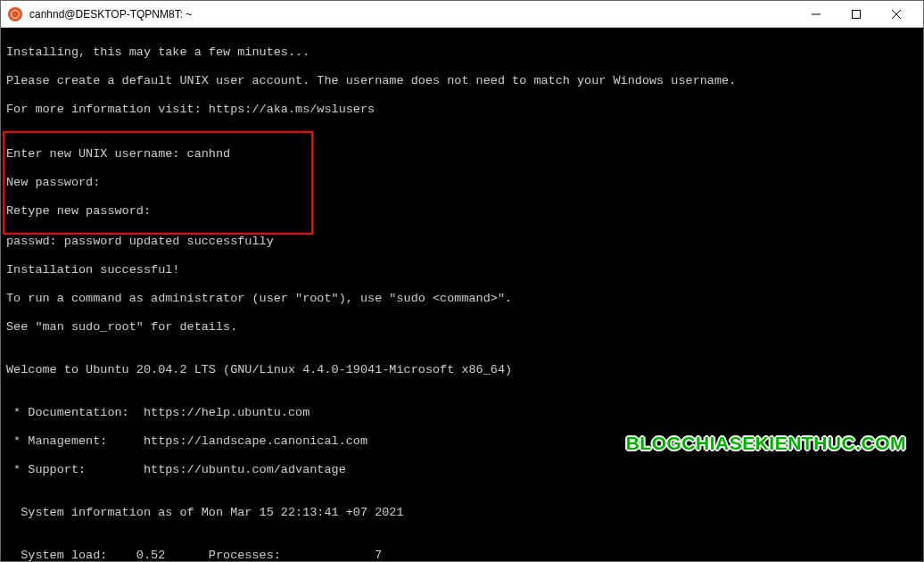  What do you see at coordinates (462, 370) in the screenshot?
I see `terminal-line: Welcome to Ubuntu 20.04.2 LTS (GNU/Linux…` at bounding box center [462, 370].